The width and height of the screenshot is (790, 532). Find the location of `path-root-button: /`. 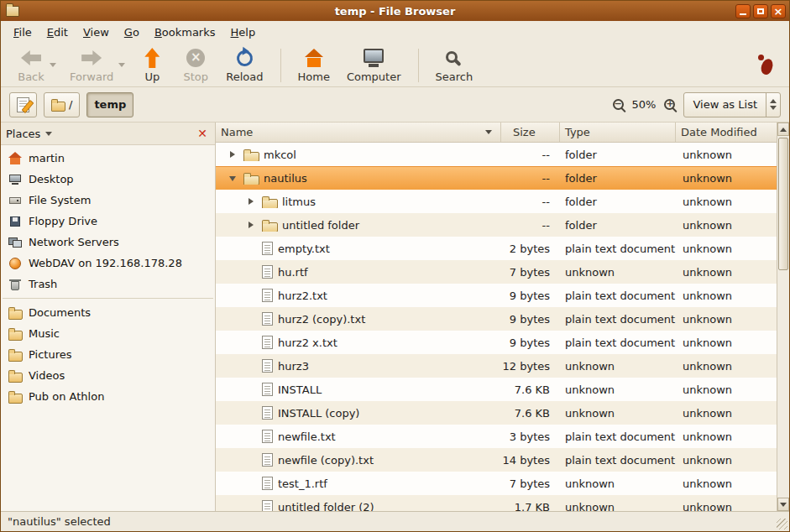

path-root-button: / is located at coordinates (62, 105).